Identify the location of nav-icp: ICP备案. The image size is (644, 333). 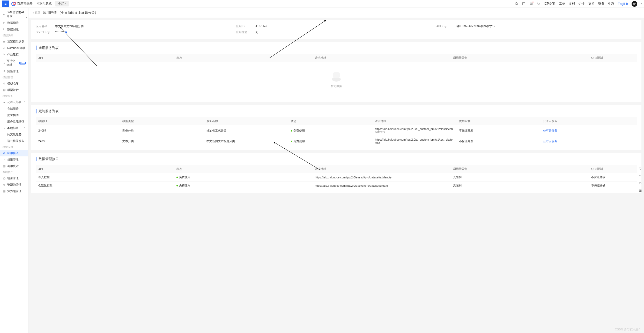
(550, 4).